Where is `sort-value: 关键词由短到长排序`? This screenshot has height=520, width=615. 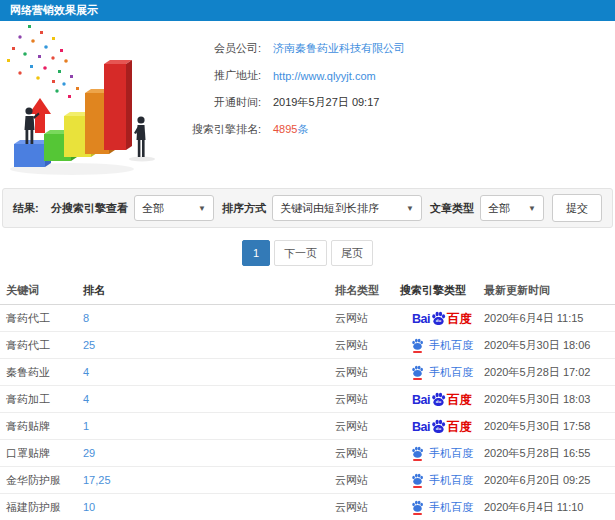 sort-value: 关键词由短到长排序 is located at coordinates (330, 208).